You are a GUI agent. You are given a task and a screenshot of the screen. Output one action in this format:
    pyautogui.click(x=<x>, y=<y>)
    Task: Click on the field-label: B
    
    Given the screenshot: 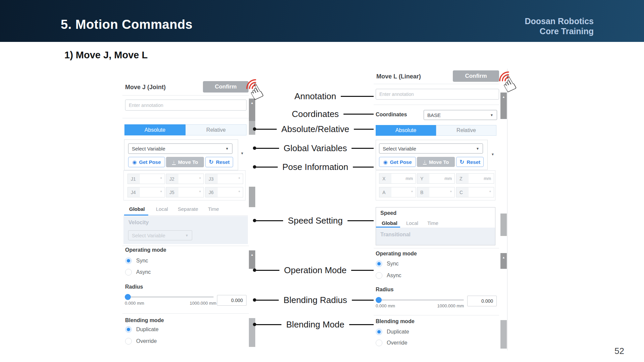 What is the action you would take?
    pyautogui.click(x=423, y=192)
    